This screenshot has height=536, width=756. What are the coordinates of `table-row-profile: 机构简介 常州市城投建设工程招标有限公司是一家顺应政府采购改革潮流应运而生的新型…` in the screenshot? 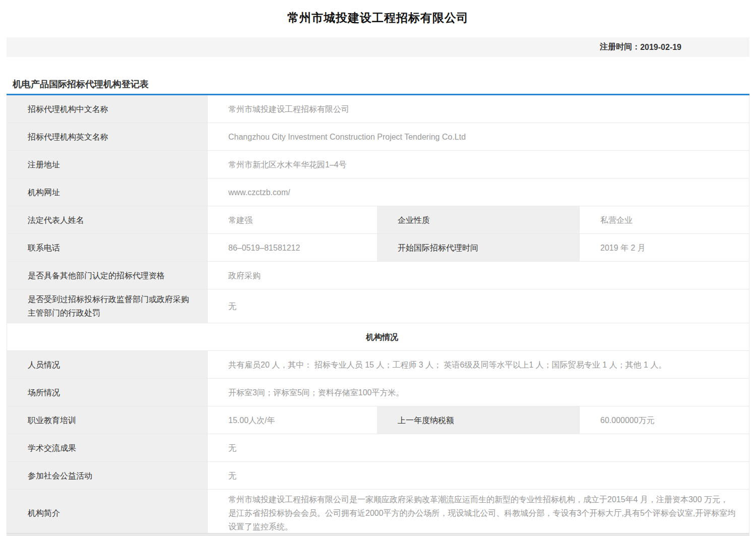 It's located at (378, 513).